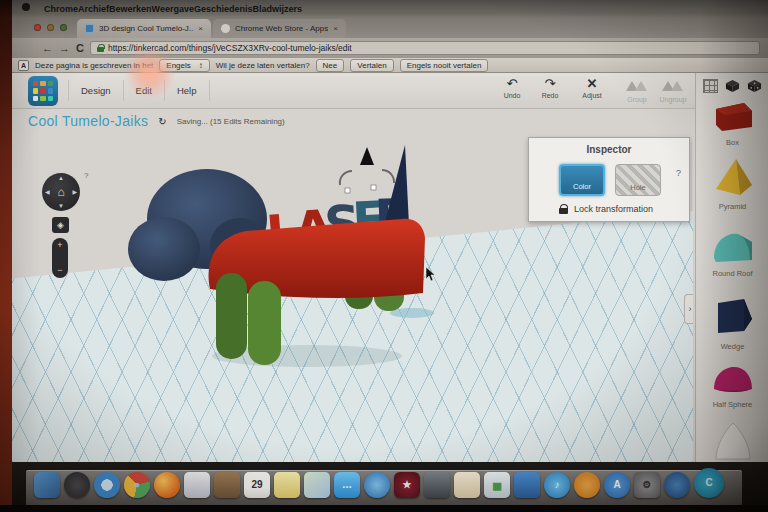  Describe the element at coordinates (61, 178) in the screenshot. I see `pan-up-icon: ▲` at that location.